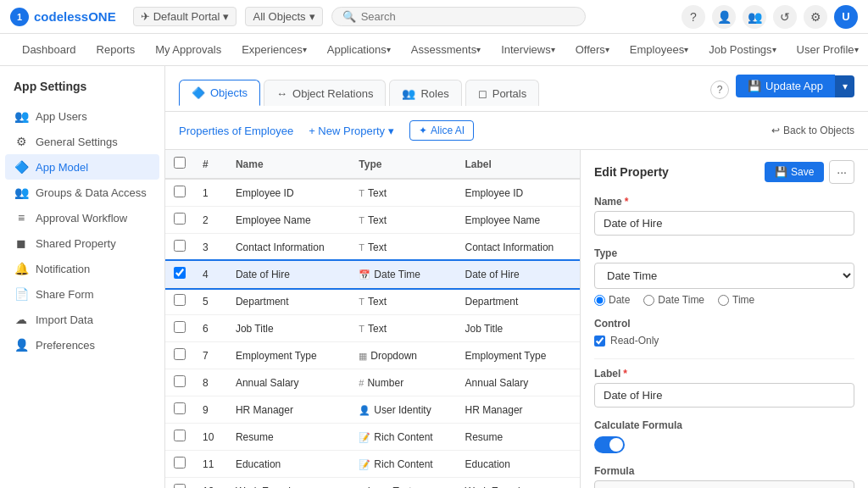 This screenshot has height=488, width=868. Describe the element at coordinates (782, 90) in the screenshot. I see `tab-right-actions: ? 💾 Update App ▾` at that location.